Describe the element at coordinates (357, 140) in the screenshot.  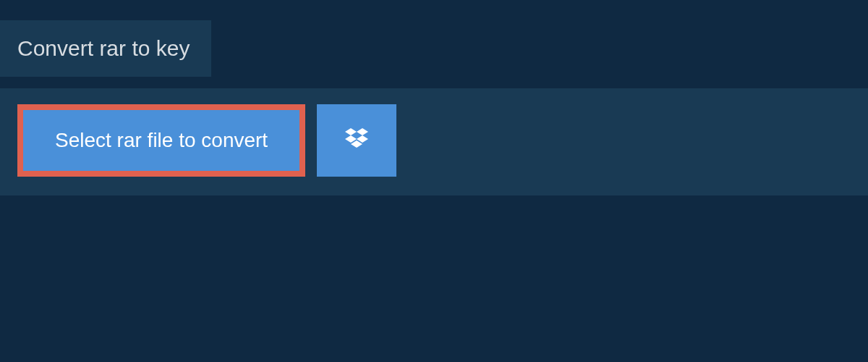
I see `dropbox-button` at that location.